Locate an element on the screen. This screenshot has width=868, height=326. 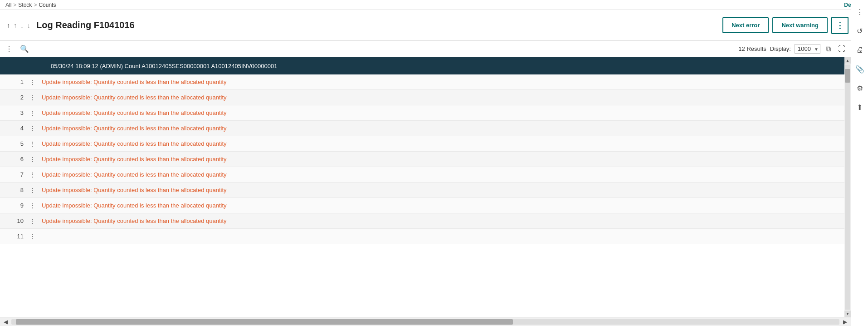
log-header-row: 05/30/24 18:09:12 (ADMIN) Count A1001240… is located at coordinates (422, 66).